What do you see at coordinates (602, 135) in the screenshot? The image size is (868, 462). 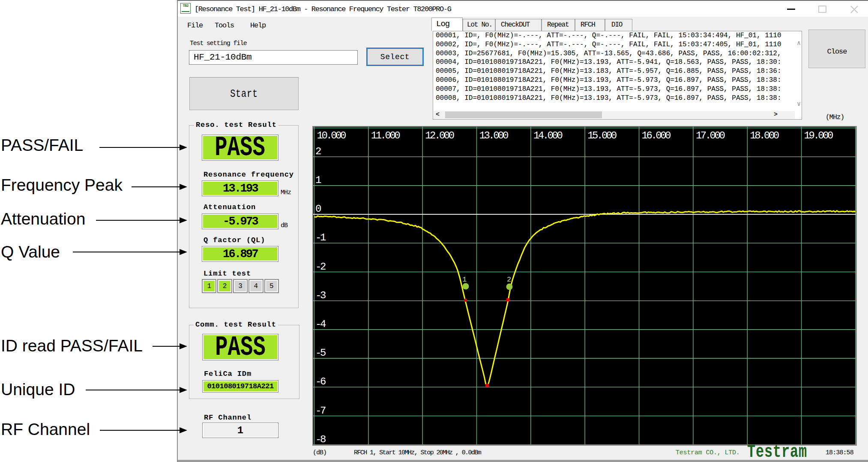 I see `svg-text: 15.000` at bounding box center [602, 135].